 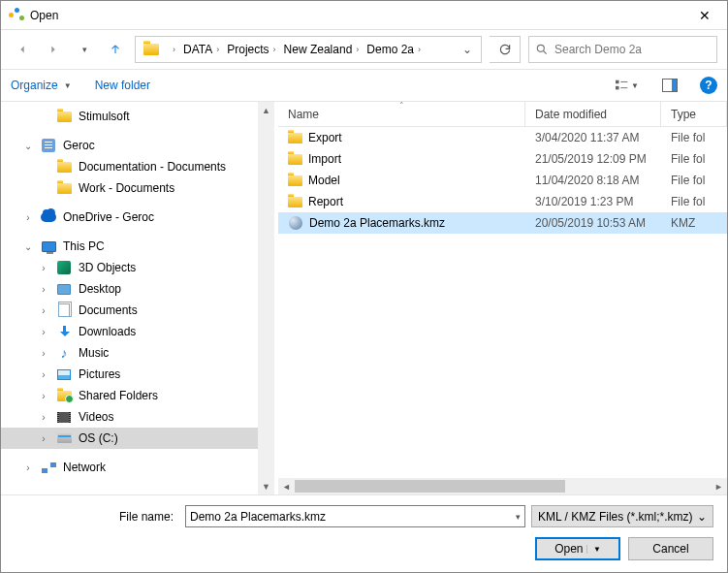 I want to click on hscroll-right: ►, so click(x=719, y=487).